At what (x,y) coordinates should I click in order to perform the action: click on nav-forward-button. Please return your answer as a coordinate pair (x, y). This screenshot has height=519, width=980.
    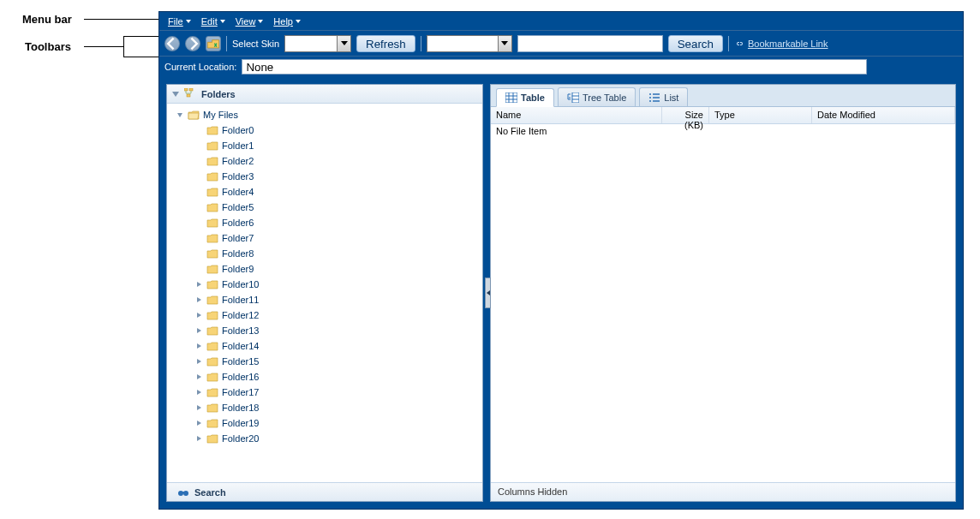
    Looking at the image, I should click on (193, 44).